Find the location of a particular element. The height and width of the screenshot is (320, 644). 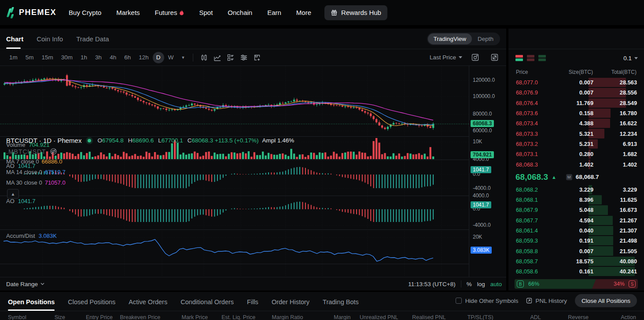

view-toggle: TradingViewDepth is located at coordinates (464, 39).